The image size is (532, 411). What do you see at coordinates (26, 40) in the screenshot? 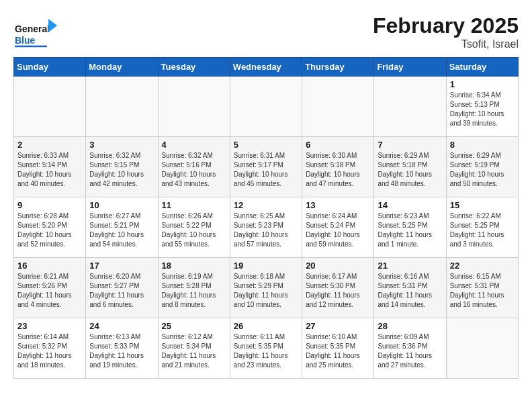
I see `svg-text: Blue` at bounding box center [26, 40].